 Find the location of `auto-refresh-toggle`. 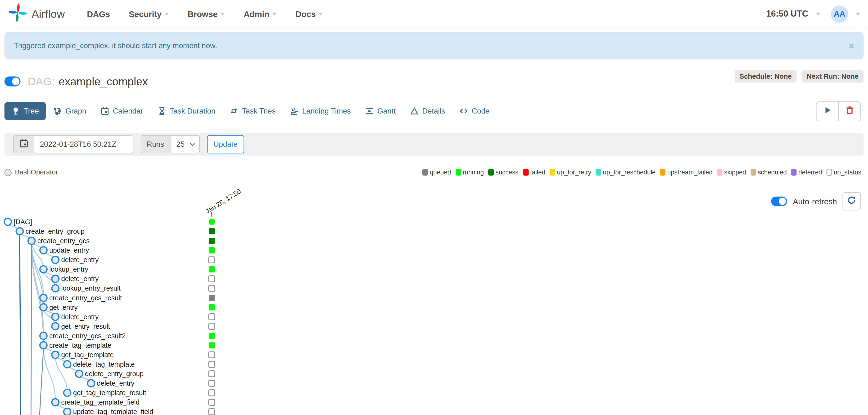

auto-refresh-toggle is located at coordinates (779, 202).